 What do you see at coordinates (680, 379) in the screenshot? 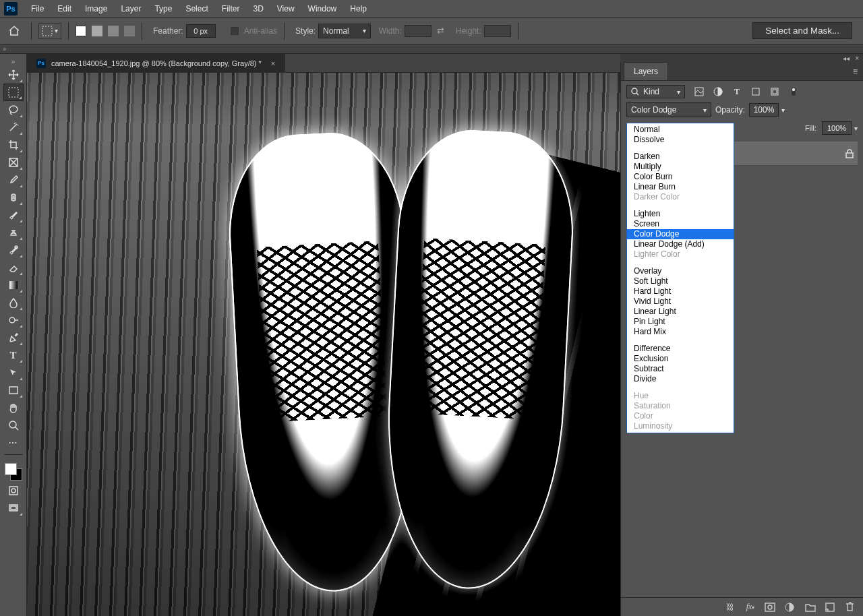
I see `blend-option-divide: Divide` at bounding box center [680, 379].